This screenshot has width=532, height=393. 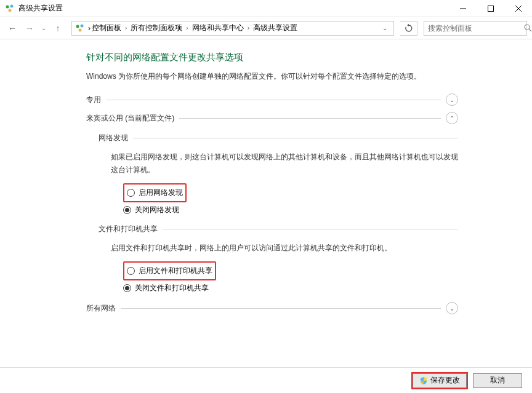 I want to click on shield-icon, so click(x=424, y=381).